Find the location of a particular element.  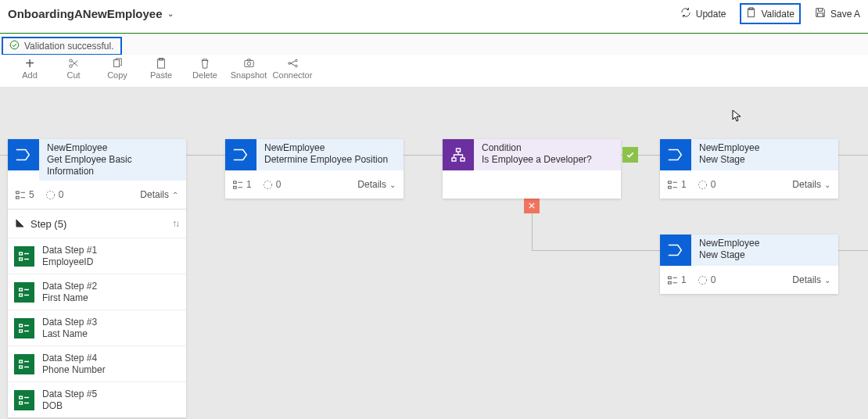

step-row: Data Step #5DOB is located at coordinates (97, 399).